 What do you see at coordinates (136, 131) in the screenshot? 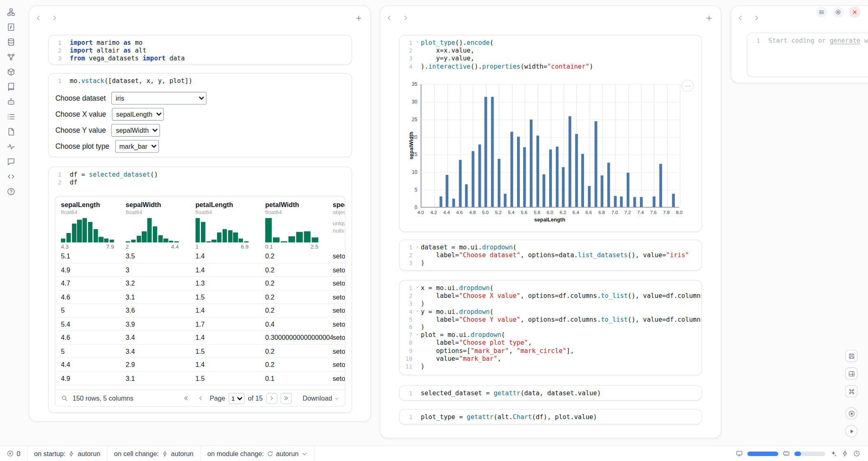
I see `choose-y-value-select: sepalWidth` at bounding box center [136, 131].